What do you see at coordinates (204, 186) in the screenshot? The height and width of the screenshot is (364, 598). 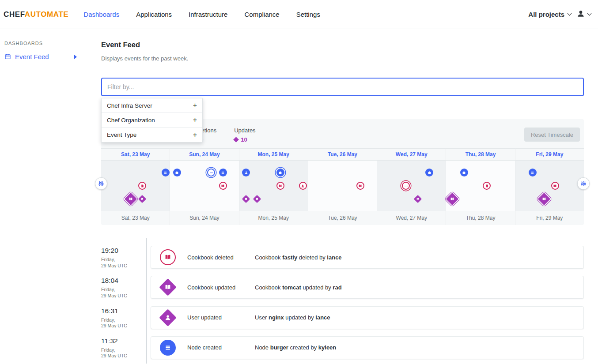 I see `day-events-sun-24-may` at bounding box center [204, 186].